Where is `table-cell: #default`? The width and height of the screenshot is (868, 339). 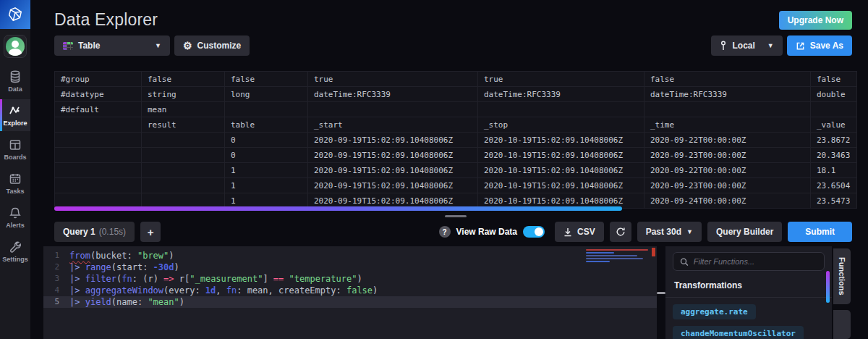 table-cell: #default is located at coordinates (98, 110).